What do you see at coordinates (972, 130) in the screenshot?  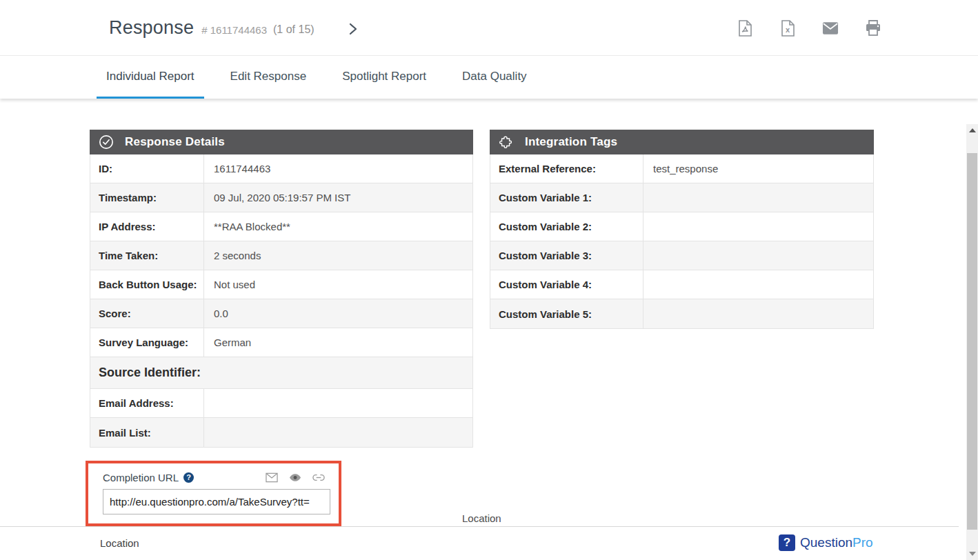 I see `scroll-up-button` at bounding box center [972, 130].